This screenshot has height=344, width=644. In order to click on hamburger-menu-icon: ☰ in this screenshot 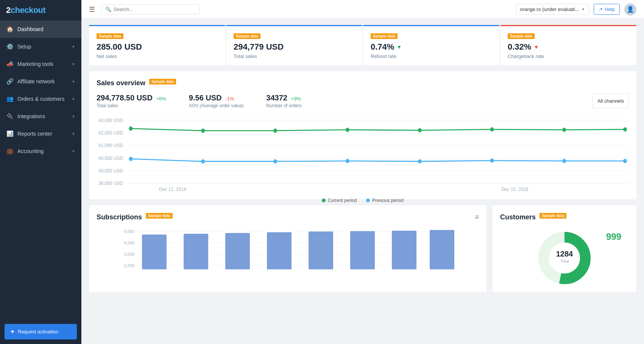, I will do `click(92, 9)`.